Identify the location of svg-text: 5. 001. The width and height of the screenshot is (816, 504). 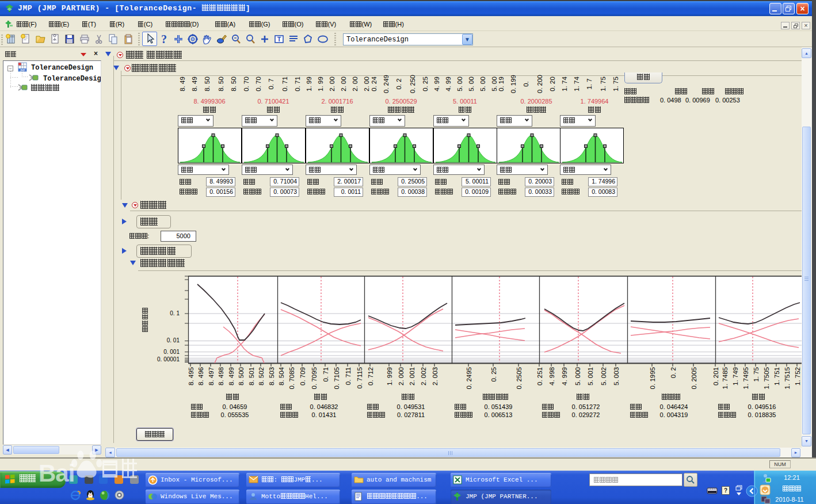
(590, 376).